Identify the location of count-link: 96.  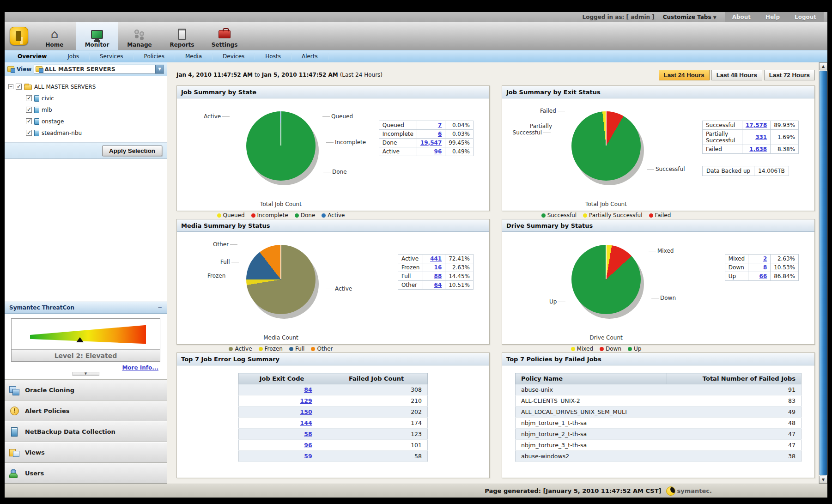
(438, 152).